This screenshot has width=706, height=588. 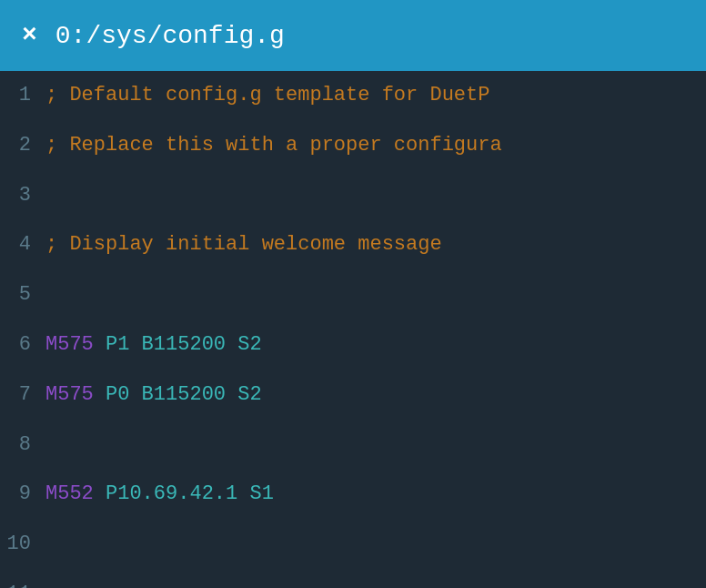 What do you see at coordinates (274, 146) in the screenshot?
I see `line-content: ; Replace this with a proper configura` at bounding box center [274, 146].